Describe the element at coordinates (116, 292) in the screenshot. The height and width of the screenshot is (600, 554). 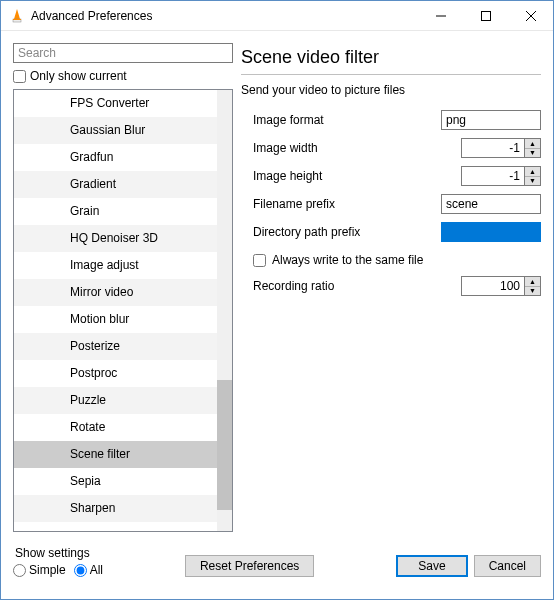
I see `tree-item: Mirror video` at that location.